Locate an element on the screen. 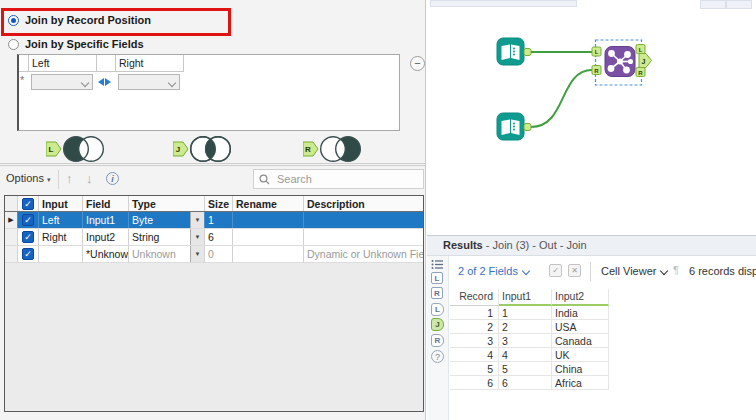 The height and width of the screenshot is (420, 756). cell-description: Dynamic or Unknown Fields is located at coordinates (364, 254).